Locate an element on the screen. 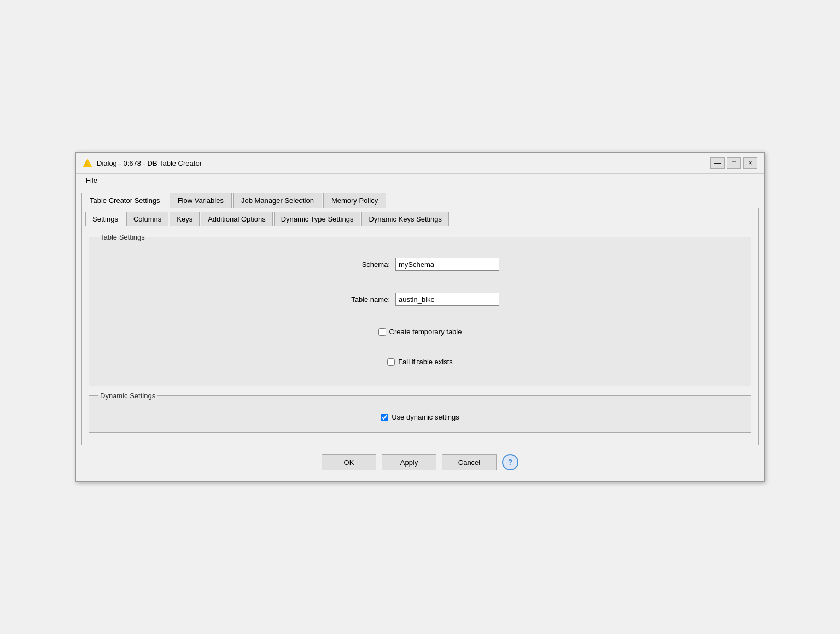 The image size is (840, 634). menu-bar: File is located at coordinates (420, 181).